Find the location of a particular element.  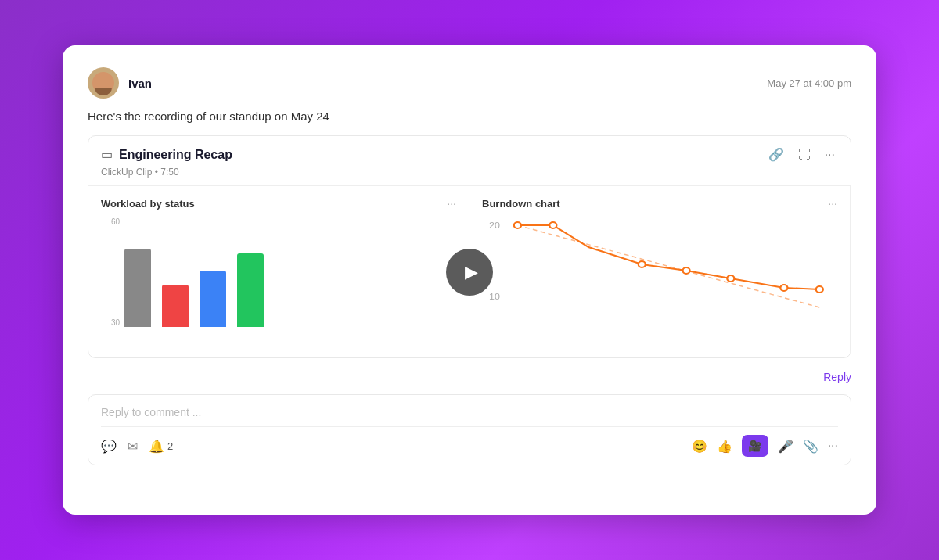

toolbar-right: 😊 👍 🎥 🎤 📎 ··· is located at coordinates (765, 446).